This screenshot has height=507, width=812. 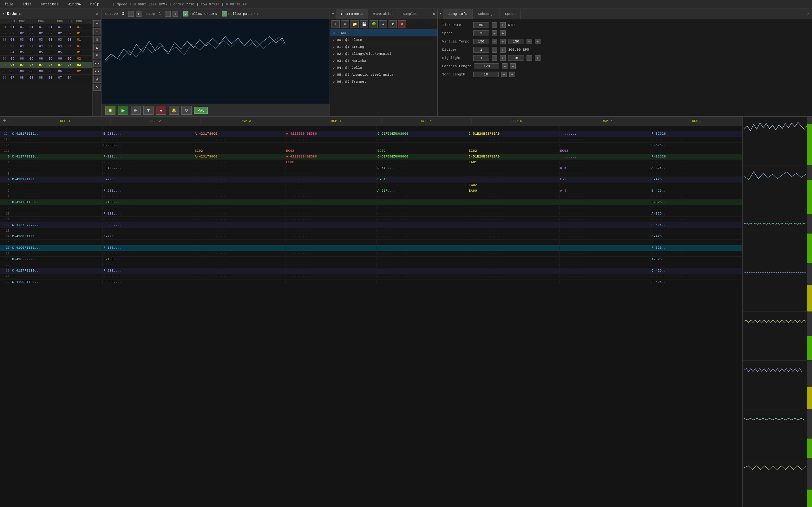 What do you see at coordinates (402, 24) in the screenshot?
I see `inst-delete-btn: ✕` at bounding box center [402, 24].